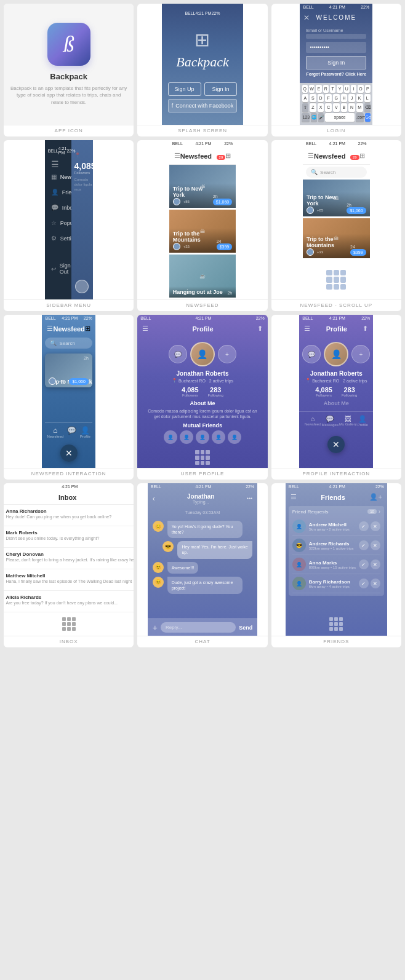  Describe the element at coordinates (250, 499) in the screenshot. I see `more-options-icon: •••` at that location.